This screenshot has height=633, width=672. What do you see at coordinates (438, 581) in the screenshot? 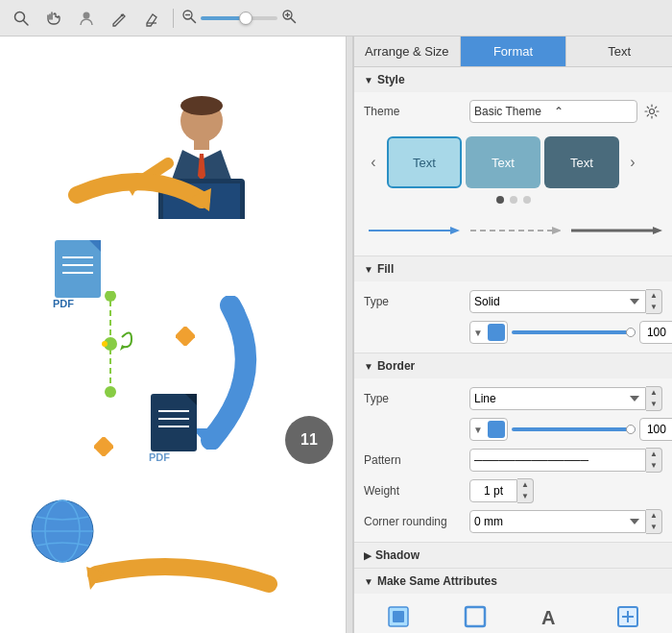
I see `make-same-label: Make Same Attributes` at bounding box center [438, 581].